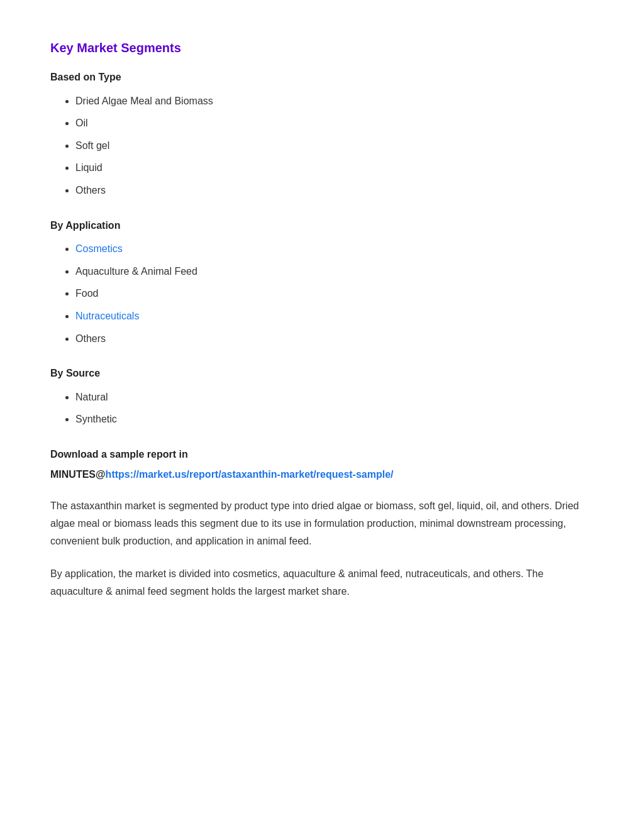 The height and width of the screenshot is (833, 644). What do you see at coordinates (335, 146) in the screenshot?
I see `list-item: Soft gel` at bounding box center [335, 146].